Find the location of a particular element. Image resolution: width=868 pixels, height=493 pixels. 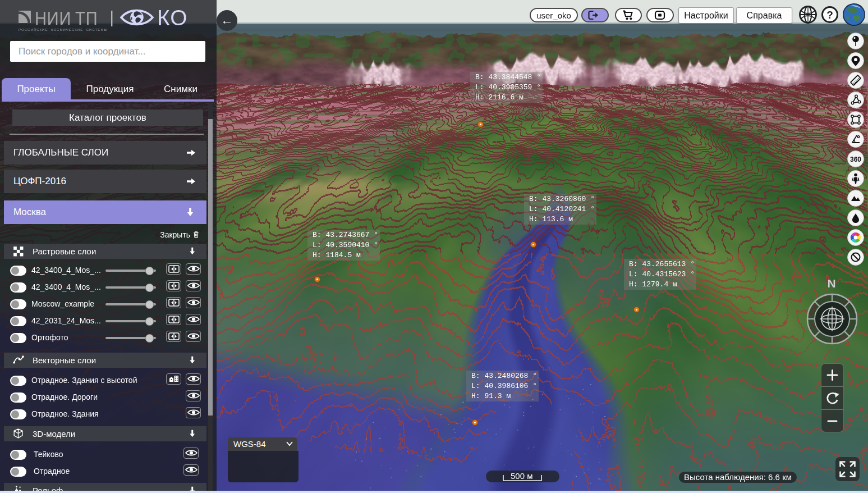

svg-text: N is located at coordinates (832, 283).